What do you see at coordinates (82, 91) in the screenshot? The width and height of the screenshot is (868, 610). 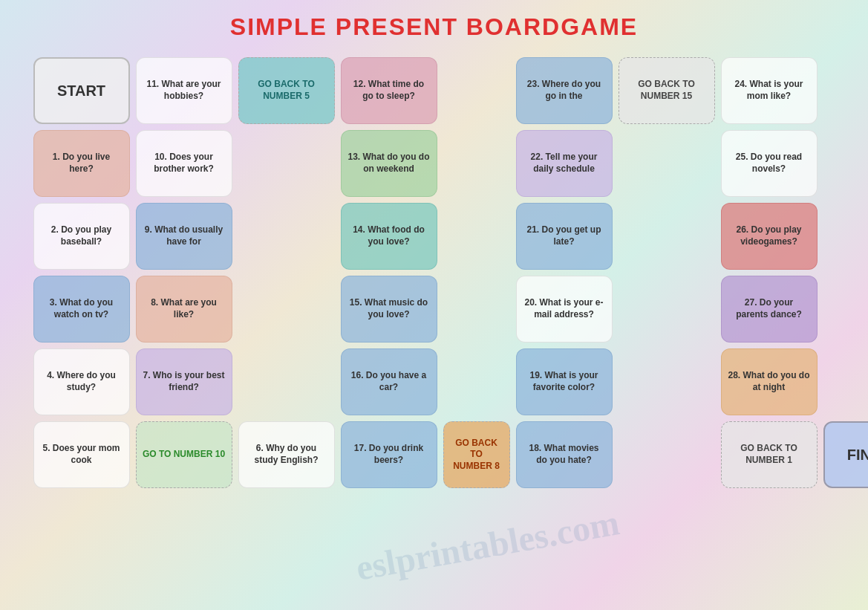 I see `cell-start: START` at bounding box center [82, 91].